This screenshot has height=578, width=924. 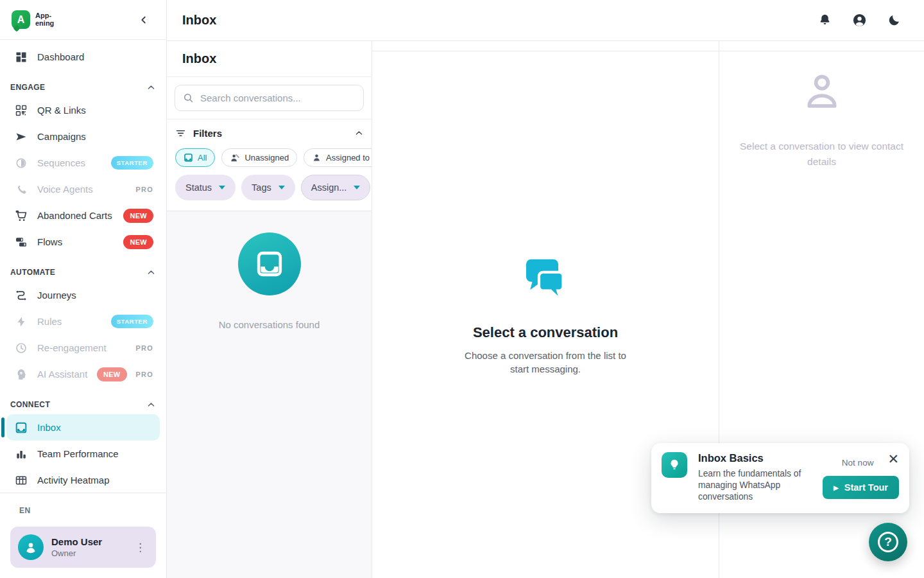 What do you see at coordinates (21, 322) in the screenshot?
I see `bolt-icon` at bounding box center [21, 322].